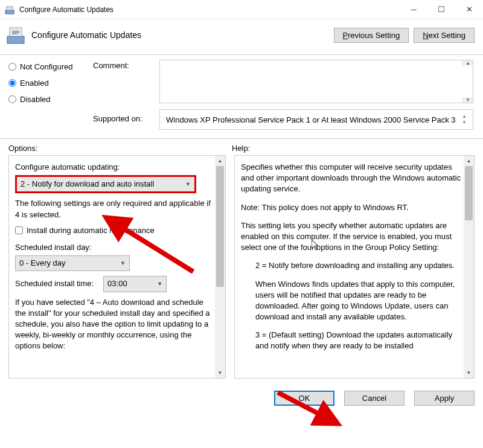 The image size is (483, 448). Describe the element at coordinates (46, 66) in the screenshot. I see `radio-not-configured-label: Not Configured` at that location.